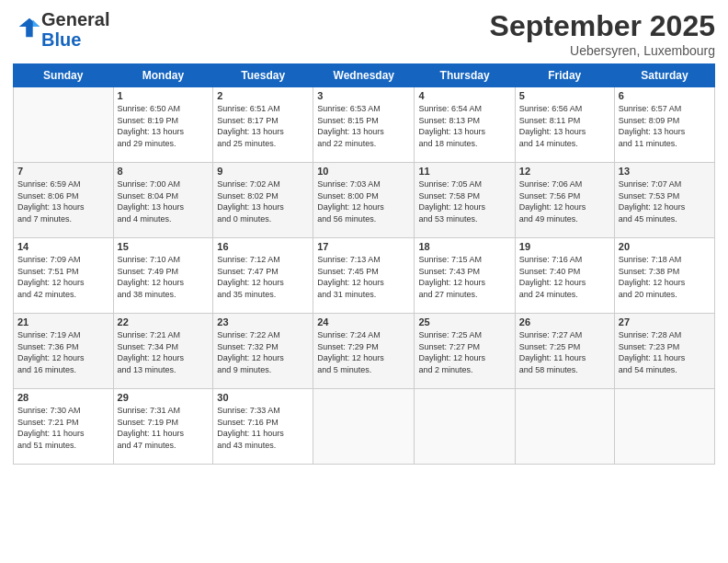 The image size is (728, 563). What do you see at coordinates (564, 171) in the screenshot?
I see `day-number: 12` at bounding box center [564, 171].